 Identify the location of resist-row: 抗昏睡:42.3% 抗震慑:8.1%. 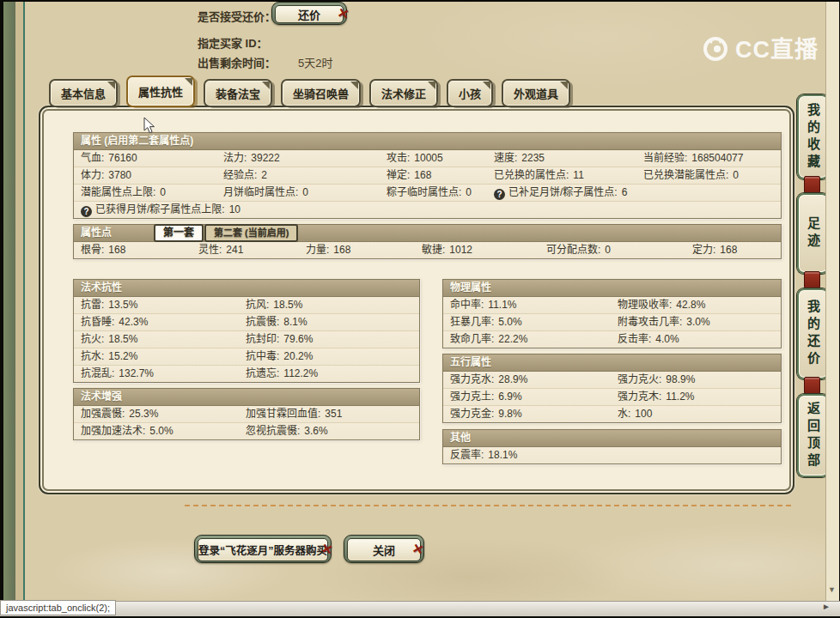
(247, 323).